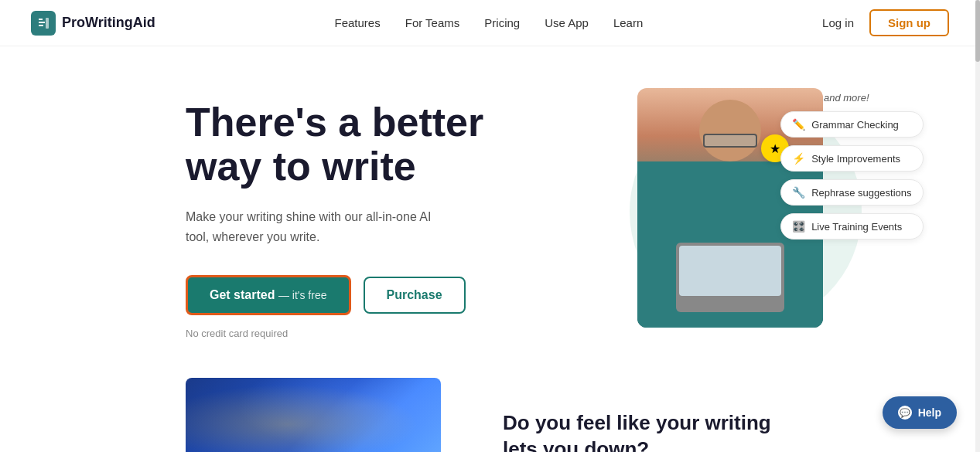 This screenshot has width=980, height=452. What do you see at coordinates (371, 334) in the screenshot?
I see `no-credit-text: No credit card required` at bounding box center [371, 334].